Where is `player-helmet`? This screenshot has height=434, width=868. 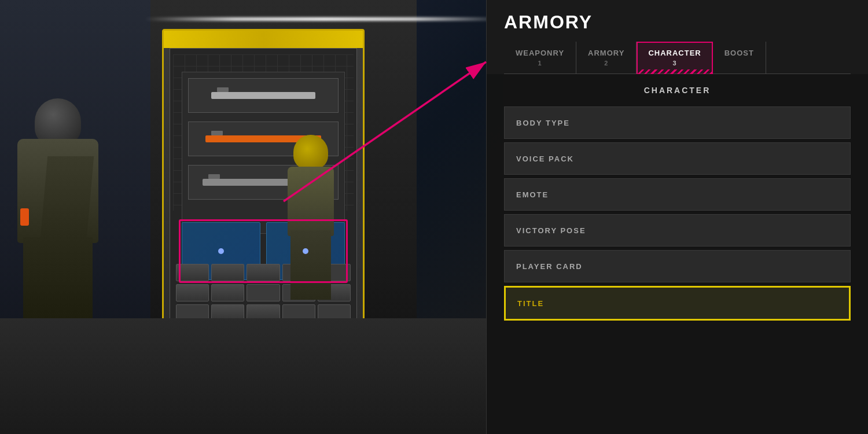
player-helmet is located at coordinates (58, 122).